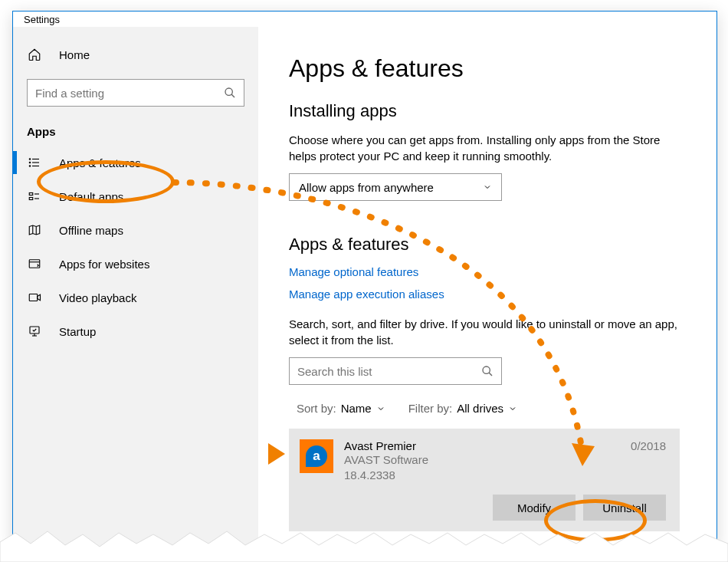 This screenshot has width=728, height=562. I want to click on search-list-box, so click(395, 371).